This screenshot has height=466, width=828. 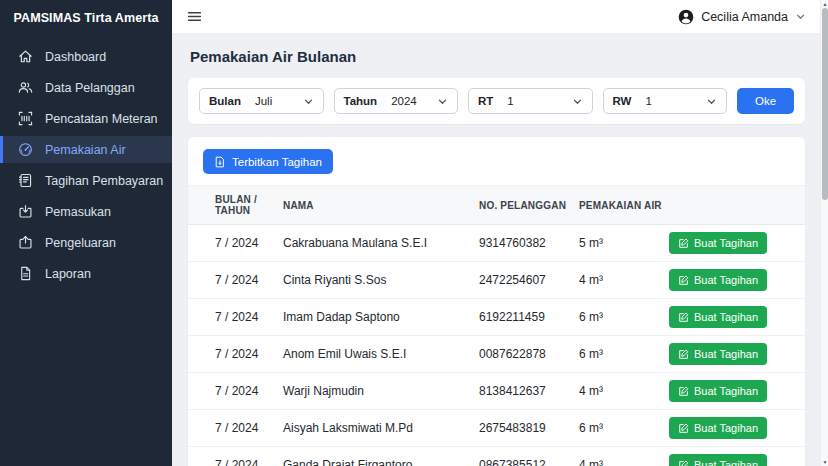 I want to click on sidebar-item-pemakaian-air: Pemakaian Air, so click(x=86, y=150).